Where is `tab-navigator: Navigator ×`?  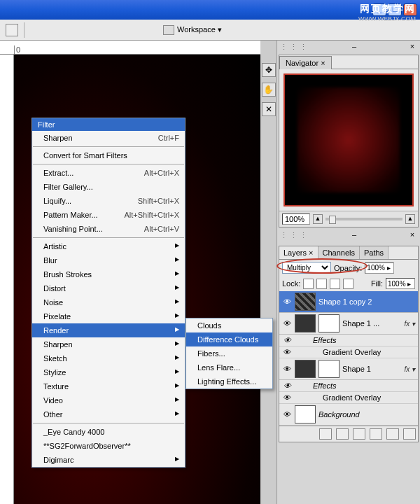 tab-navigator: Navigator × is located at coordinates (305, 63).